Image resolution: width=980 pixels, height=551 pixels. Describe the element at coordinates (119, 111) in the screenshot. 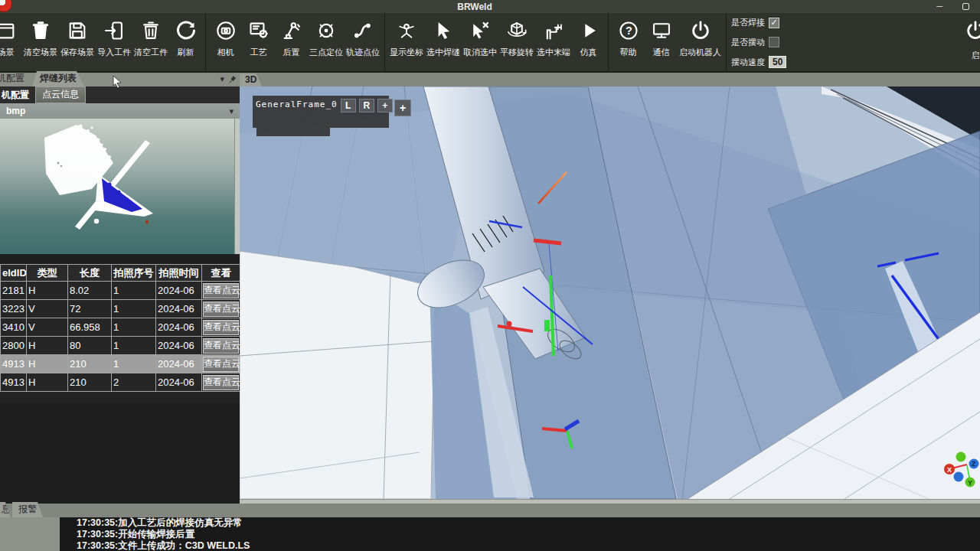

I see `file-dropdown: bmp ▾` at that location.